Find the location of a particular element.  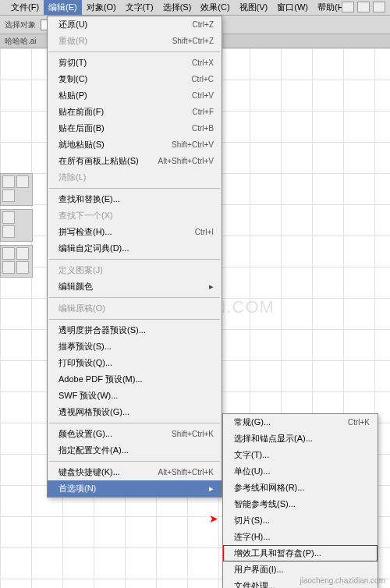

select-object-label: 选择对象 is located at coordinates (20, 25).